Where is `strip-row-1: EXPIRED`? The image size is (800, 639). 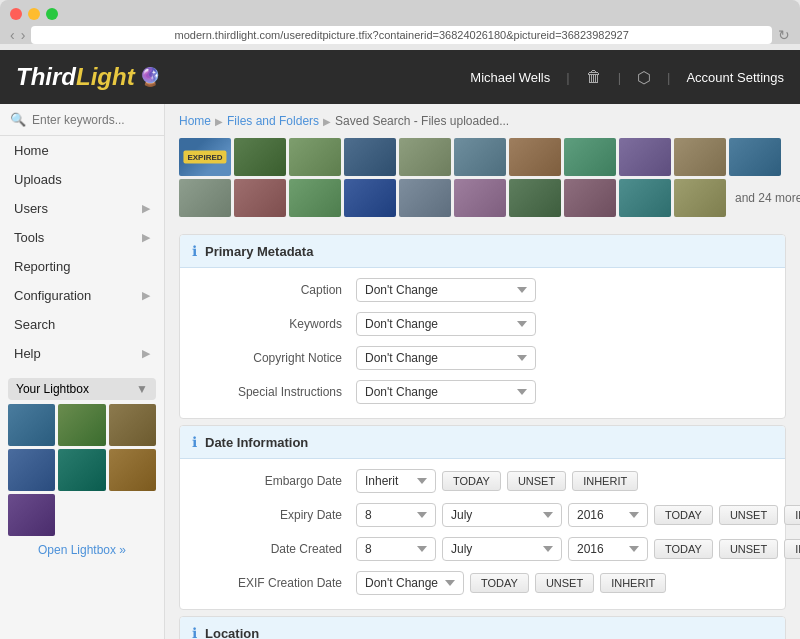 strip-row-1: EXPIRED is located at coordinates (482, 157).